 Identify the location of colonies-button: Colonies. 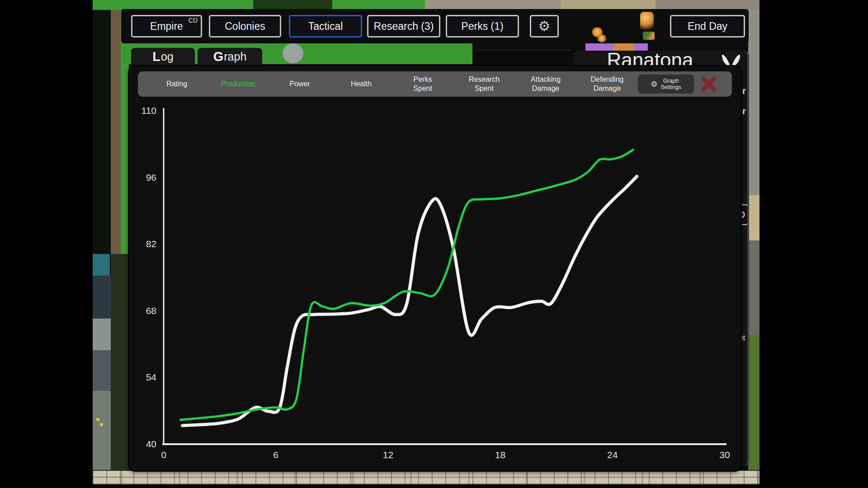
(245, 26).